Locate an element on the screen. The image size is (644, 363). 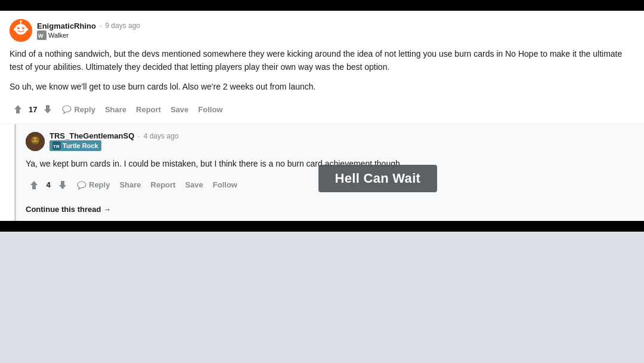
turtle-rock-icon: TR is located at coordinates (57, 146).